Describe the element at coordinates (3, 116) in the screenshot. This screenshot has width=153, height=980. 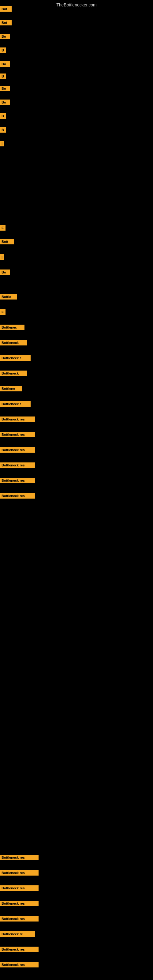
I see `badge-b9: B` at that location.